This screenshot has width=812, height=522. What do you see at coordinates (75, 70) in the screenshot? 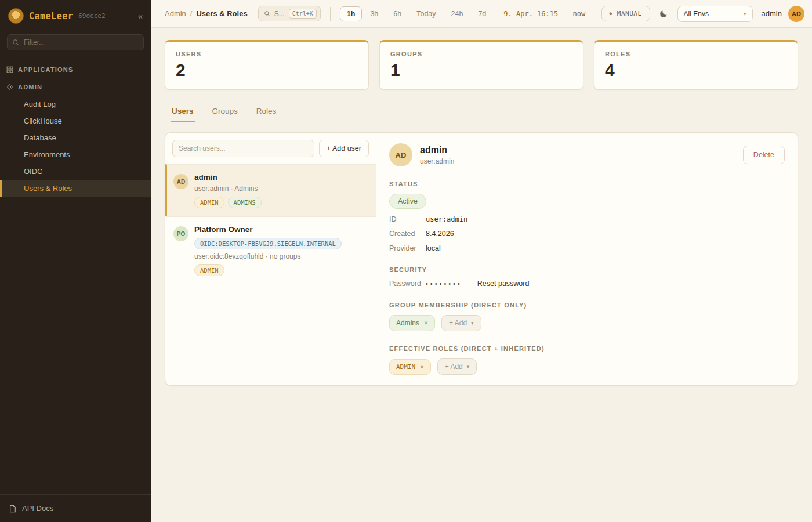
I see `sidebar-section-applications: APPLICATIONS` at bounding box center [75, 70].